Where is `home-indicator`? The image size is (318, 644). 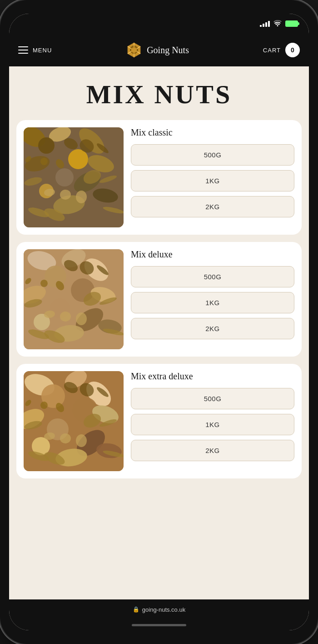
home-indicator is located at coordinates (159, 625).